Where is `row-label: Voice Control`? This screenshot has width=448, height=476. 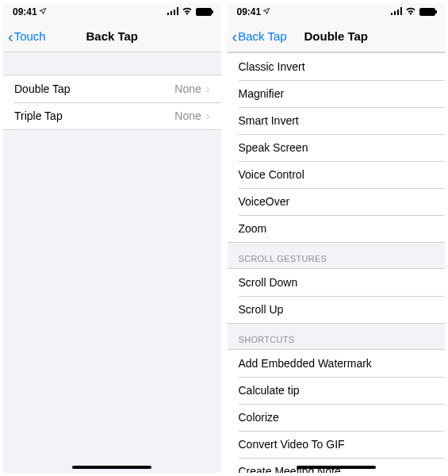
row-label: Voice Control is located at coordinates (336, 175).